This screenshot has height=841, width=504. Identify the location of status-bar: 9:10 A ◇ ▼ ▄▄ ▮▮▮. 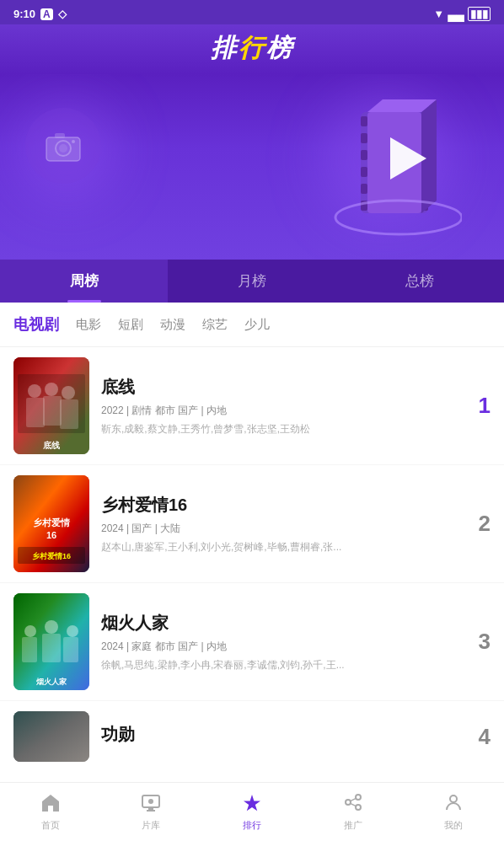
(252, 12).